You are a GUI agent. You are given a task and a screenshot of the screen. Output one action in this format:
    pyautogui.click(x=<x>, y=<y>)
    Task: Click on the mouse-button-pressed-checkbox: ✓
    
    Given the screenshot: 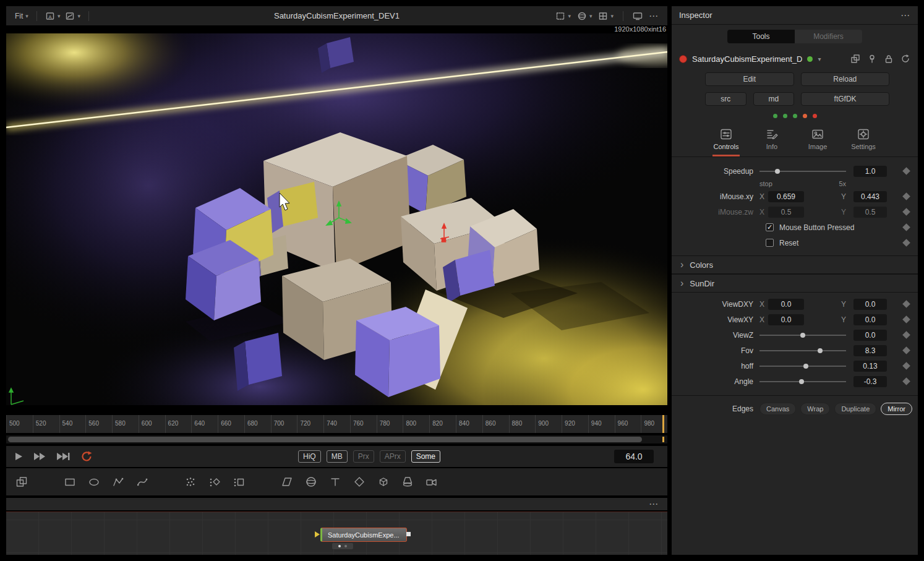 What is the action you would take?
    pyautogui.click(x=769, y=228)
    